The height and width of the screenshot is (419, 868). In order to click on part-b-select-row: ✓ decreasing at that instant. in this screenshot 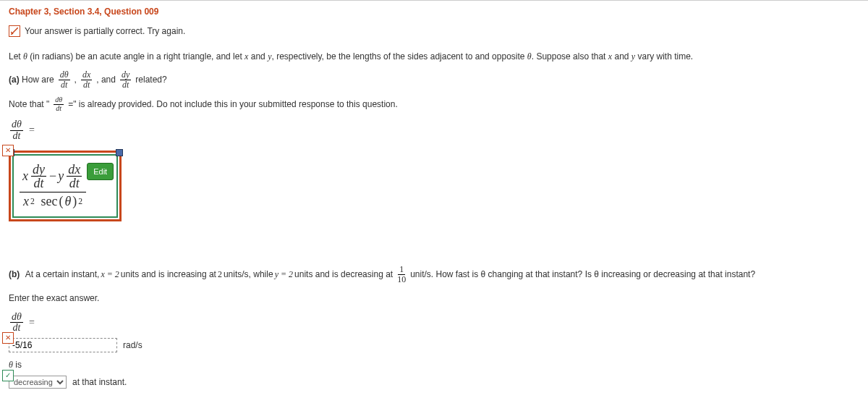, I will do `click(434, 382)`.